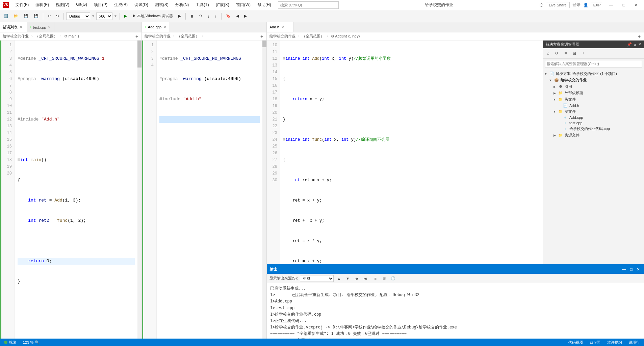  What do you see at coordinates (16, 16) in the screenshot?
I see `open-btn: 📂` at bounding box center [16, 16].